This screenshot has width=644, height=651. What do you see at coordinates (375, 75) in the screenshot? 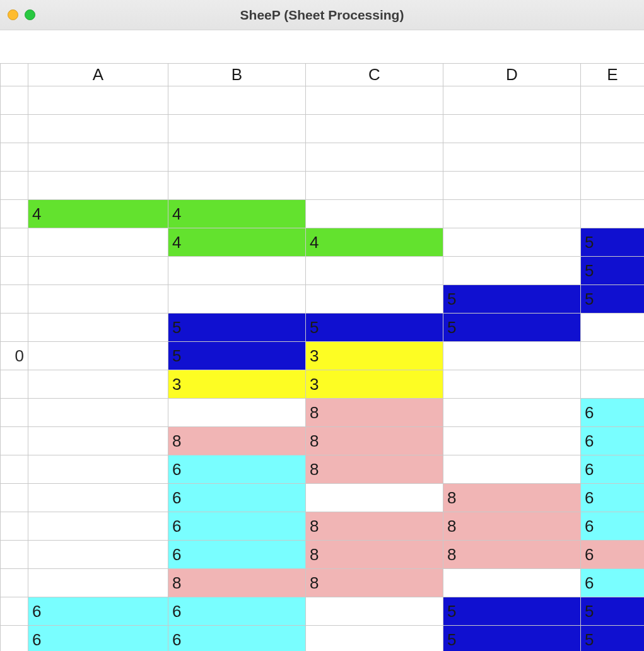
I see `column-header-c: C` at bounding box center [375, 75].